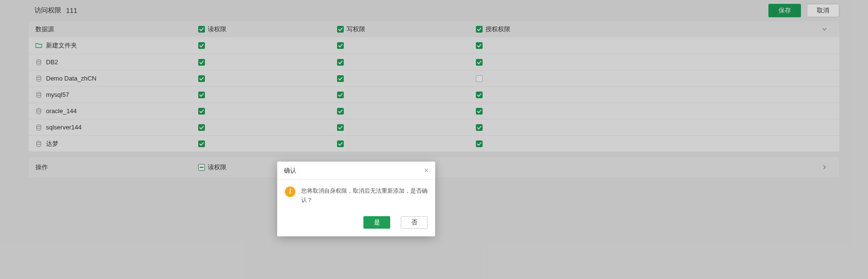 This screenshot has height=279, width=868. Describe the element at coordinates (356, 199) in the screenshot. I see `confirm-modal: 确认 × i 您将取消自身权限，取消后无法重新添加，是否确认？ 是 否` at that location.